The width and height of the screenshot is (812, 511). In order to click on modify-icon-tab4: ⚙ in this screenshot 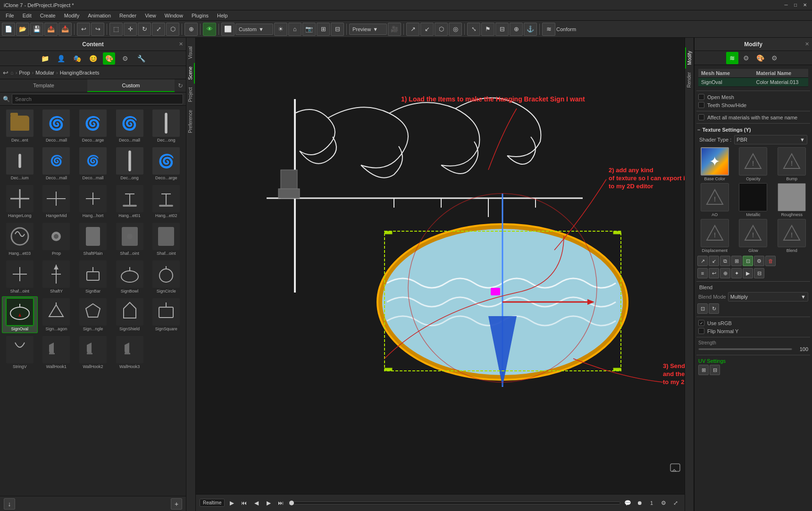, I will do `click(775, 58)`.